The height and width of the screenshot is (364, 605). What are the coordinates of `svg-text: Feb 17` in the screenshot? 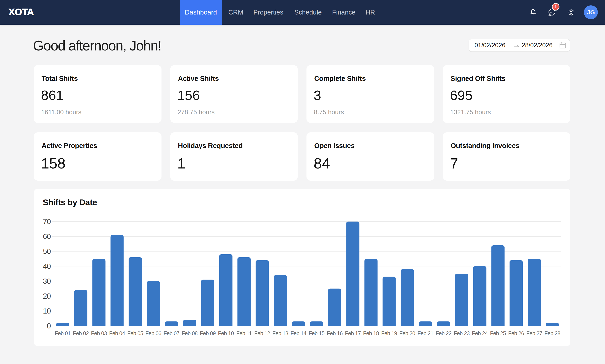 It's located at (353, 333).